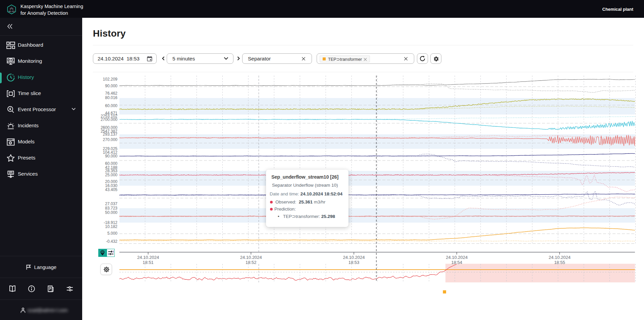 Image resolution: width=644 pixels, height=320 pixels. Describe the element at coordinates (109, 120) in the screenshot. I see `svg-text: 2700.000` at that location.